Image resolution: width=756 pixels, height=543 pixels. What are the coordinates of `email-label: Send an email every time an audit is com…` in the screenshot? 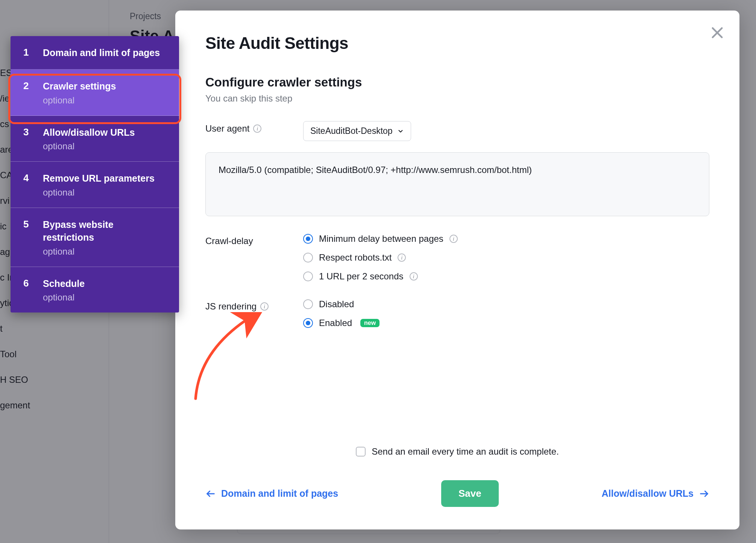 It's located at (465, 452).